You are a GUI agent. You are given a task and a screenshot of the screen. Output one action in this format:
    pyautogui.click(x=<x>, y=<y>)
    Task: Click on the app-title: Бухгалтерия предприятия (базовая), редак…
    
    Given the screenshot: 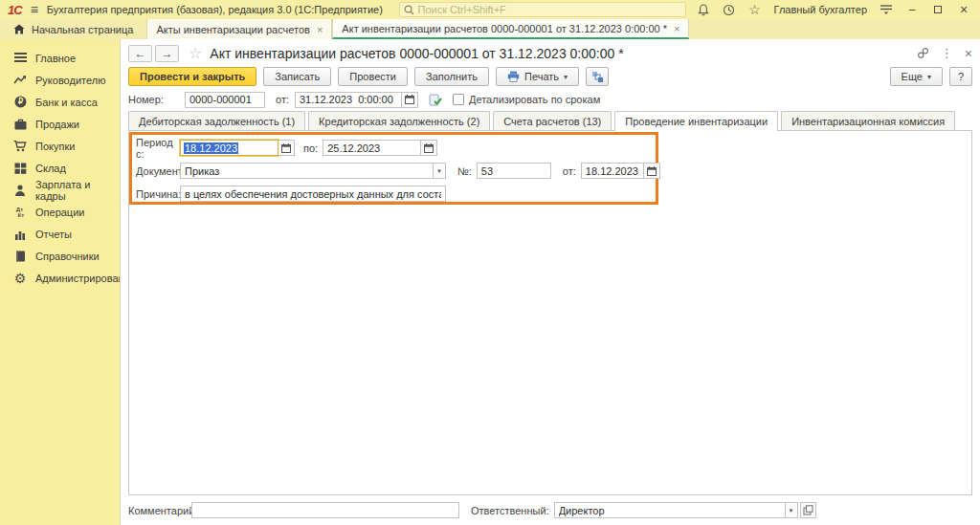 What is the action you would take?
    pyautogui.click(x=214, y=10)
    